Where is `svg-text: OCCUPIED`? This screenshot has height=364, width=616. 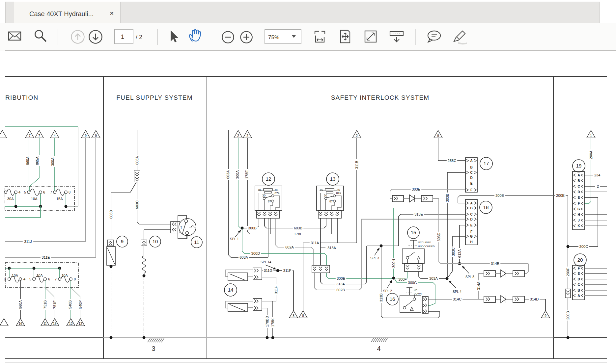
svg-text: OCCUPIED is located at coordinates (425, 242).